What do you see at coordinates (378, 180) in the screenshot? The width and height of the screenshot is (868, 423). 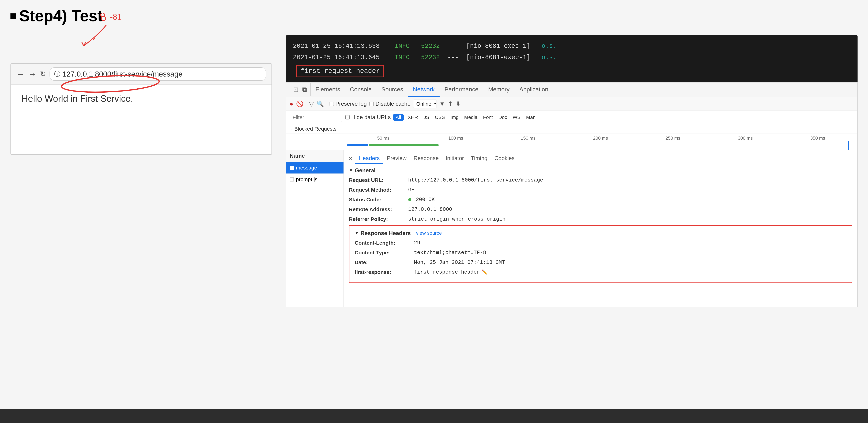 I see `request-url-key: Request URL:` at bounding box center [378, 180].